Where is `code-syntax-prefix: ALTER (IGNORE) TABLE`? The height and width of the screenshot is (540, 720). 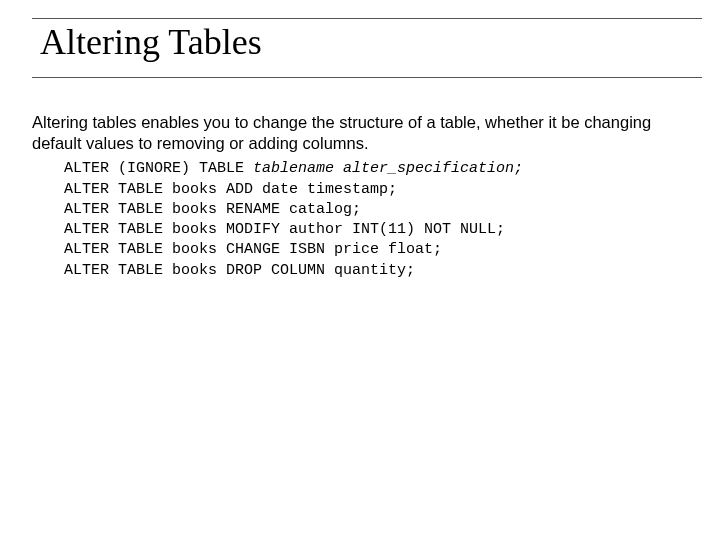
code-syntax-prefix: ALTER (IGNORE) TABLE is located at coordinates (158, 168).